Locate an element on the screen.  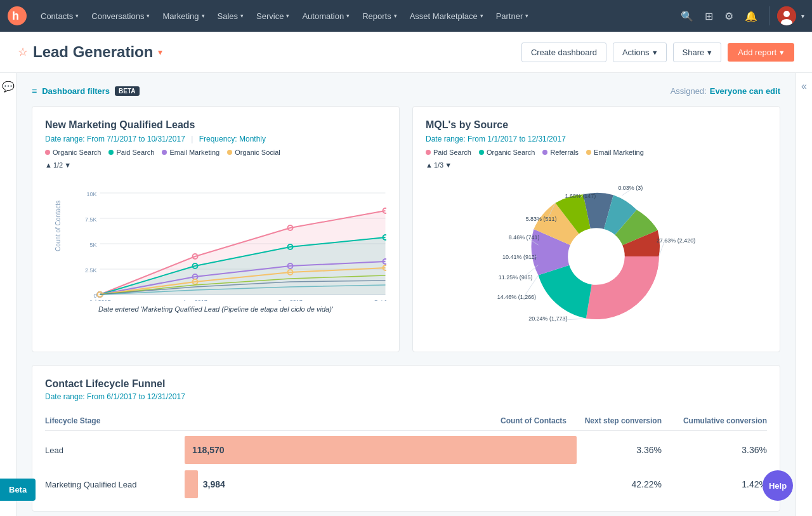
pie-chart-container: 27.63% (2,420) 20.24% (1,773) 14.46% (1,… is located at coordinates (596, 256).